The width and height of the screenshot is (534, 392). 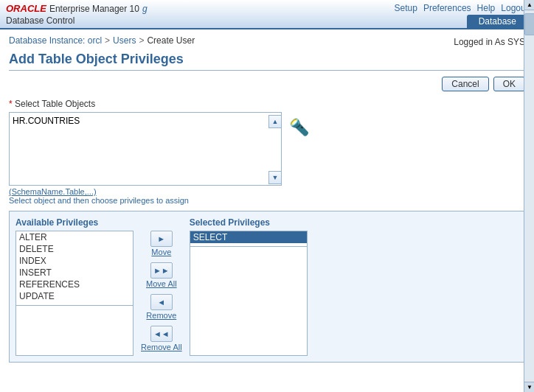 What do you see at coordinates (74, 296) in the screenshot?
I see `priv-item-update: UPDATE` at bounding box center [74, 296].